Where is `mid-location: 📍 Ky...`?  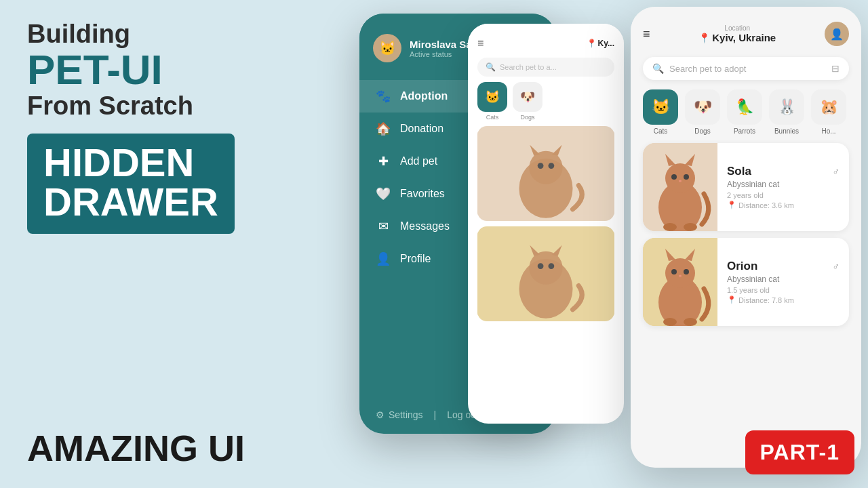
mid-location: 📍 Ky... is located at coordinates (601, 43).